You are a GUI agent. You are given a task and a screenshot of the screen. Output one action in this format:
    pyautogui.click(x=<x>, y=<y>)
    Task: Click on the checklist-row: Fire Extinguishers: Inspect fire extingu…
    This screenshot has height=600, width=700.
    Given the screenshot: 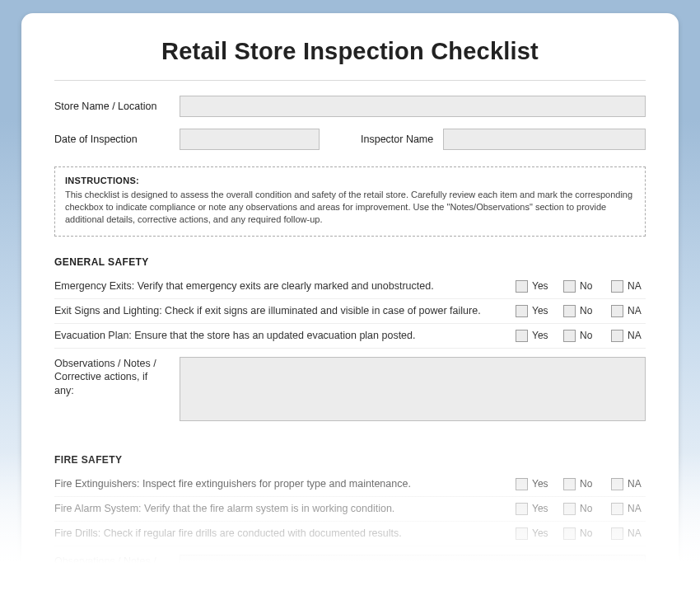 What is the action you would take?
    pyautogui.click(x=350, y=485)
    